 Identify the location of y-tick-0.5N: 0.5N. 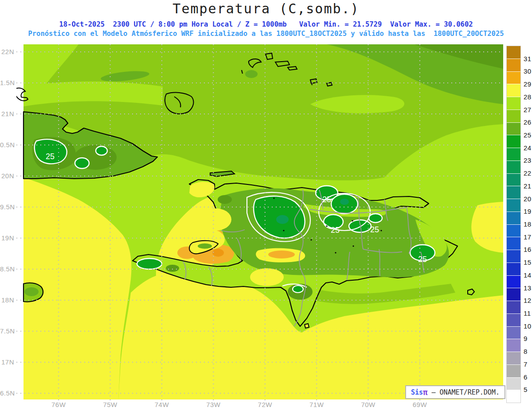
(7, 145).